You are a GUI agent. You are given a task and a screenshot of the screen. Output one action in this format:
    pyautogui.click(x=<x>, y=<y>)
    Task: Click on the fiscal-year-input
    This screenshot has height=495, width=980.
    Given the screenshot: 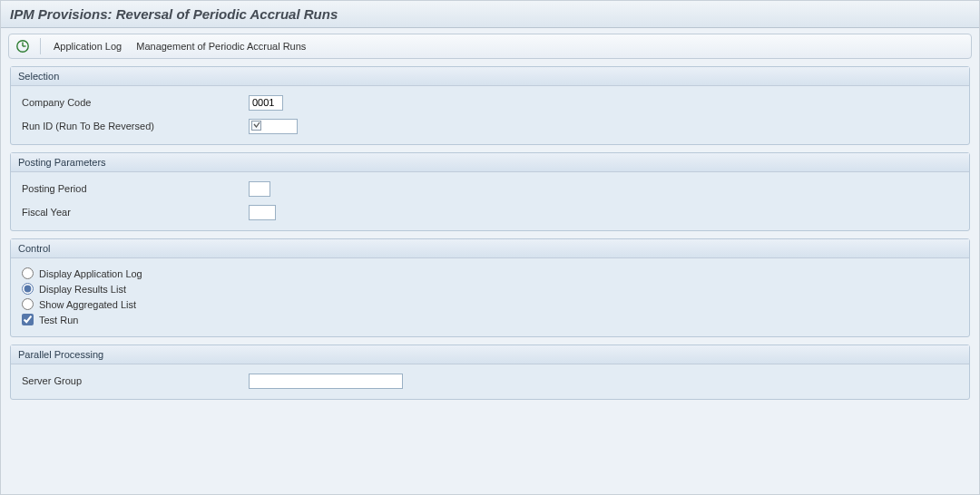 What is the action you would take?
    pyautogui.click(x=262, y=212)
    